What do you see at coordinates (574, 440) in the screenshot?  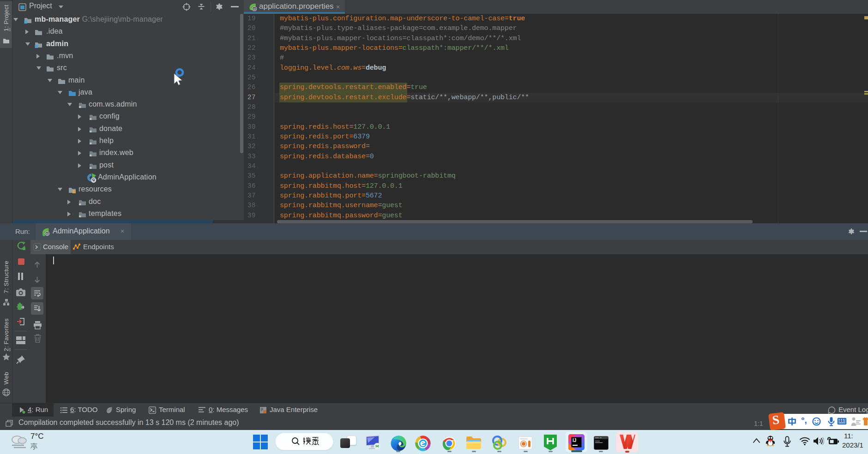 I see `svg-text: IJ` at bounding box center [574, 440].